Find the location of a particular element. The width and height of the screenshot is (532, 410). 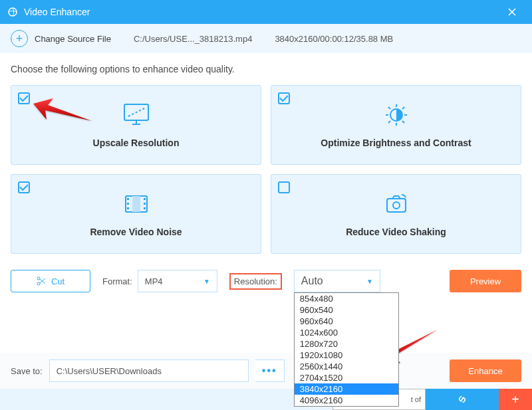

resolution-option: 1920x1080 is located at coordinates (346, 355).